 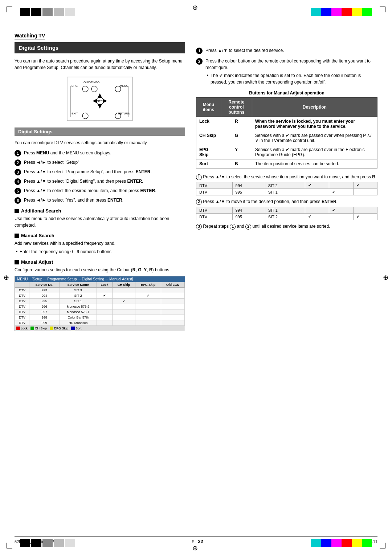 What do you see at coordinates (9, 9) in the screenshot?
I see `corner-mark-tl` at bounding box center [9, 9].